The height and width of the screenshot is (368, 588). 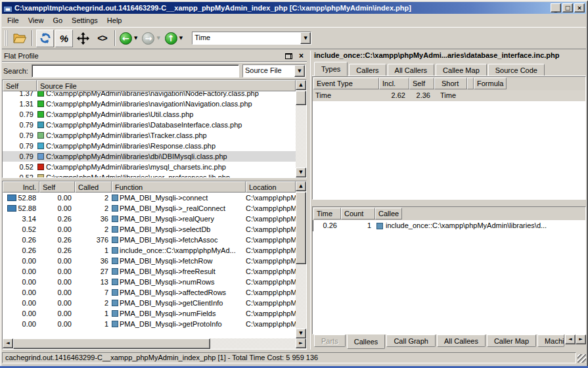 What do you see at coordinates (367, 342) in the screenshot?
I see `tab-callees: Callees` at bounding box center [367, 342].